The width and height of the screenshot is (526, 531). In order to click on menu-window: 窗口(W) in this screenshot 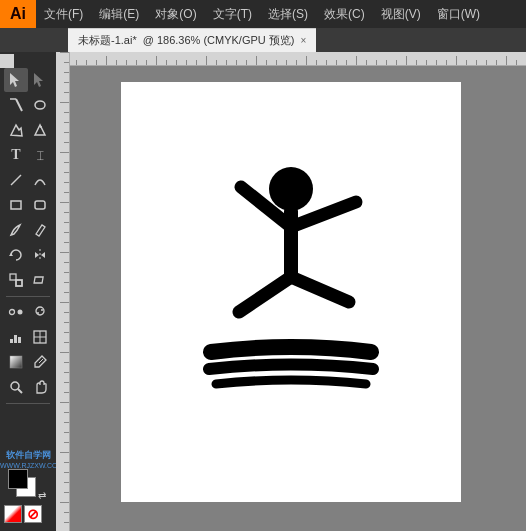, I will do `click(458, 14)`.